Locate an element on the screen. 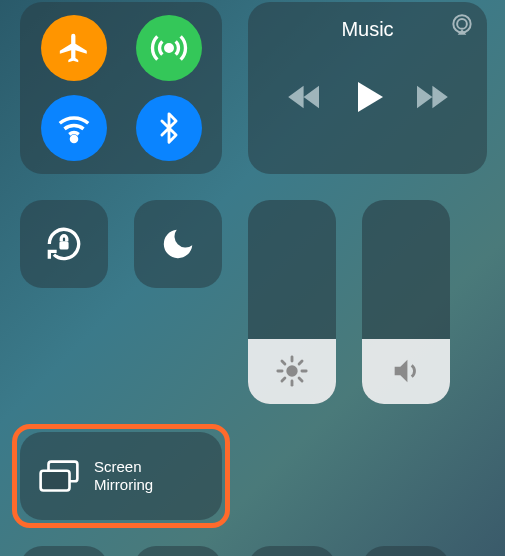  volume-slider is located at coordinates (406, 302).